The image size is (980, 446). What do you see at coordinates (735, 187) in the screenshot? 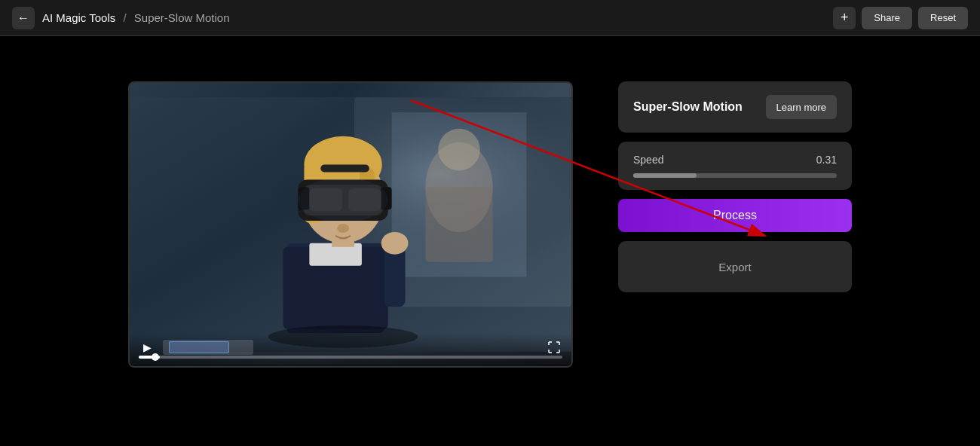
I see `right-panel: Super-Slow Motion Learn more Speed 0.31 …` at bounding box center [735, 187].